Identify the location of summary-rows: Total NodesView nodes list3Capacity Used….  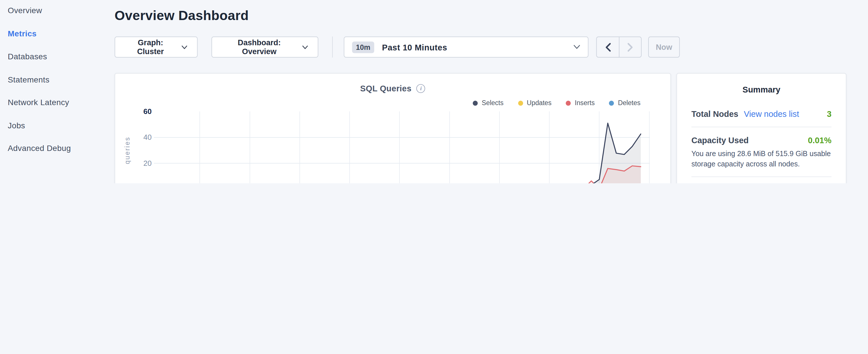
(762, 142).